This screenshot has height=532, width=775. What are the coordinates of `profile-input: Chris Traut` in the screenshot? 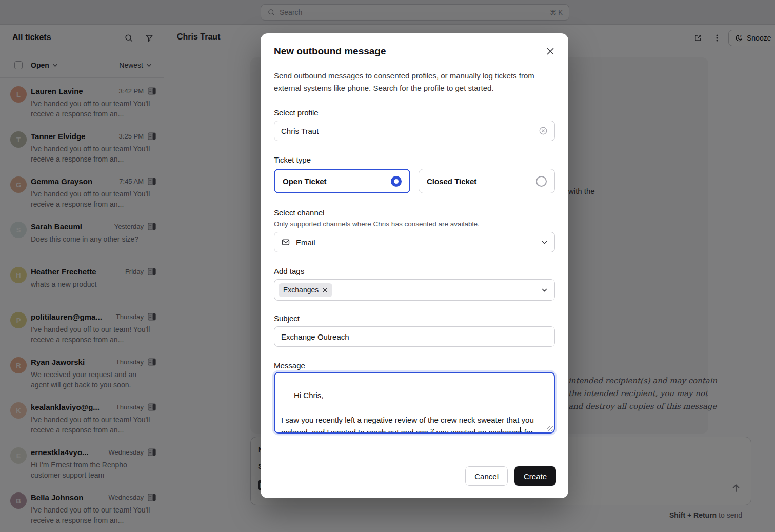 It's located at (414, 131).